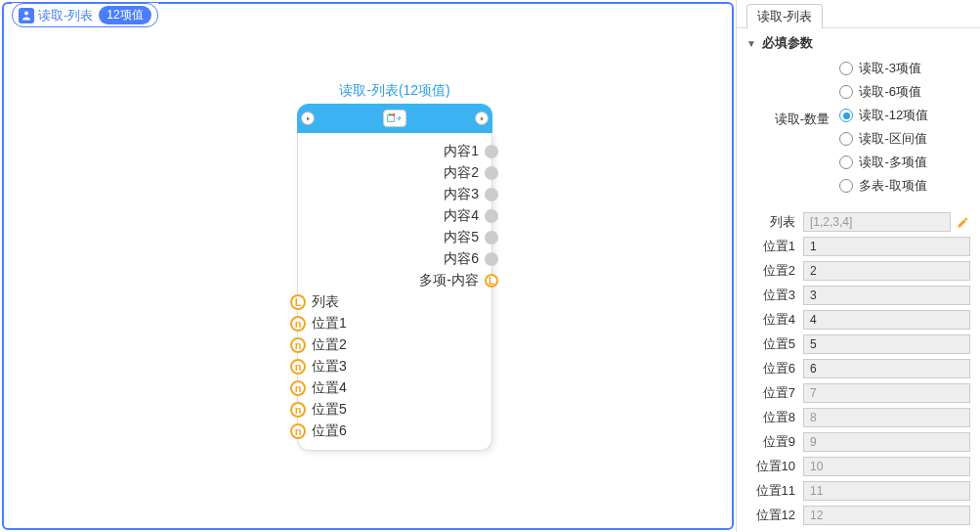  I want to click on node-input-label: 位置1, so click(329, 324).